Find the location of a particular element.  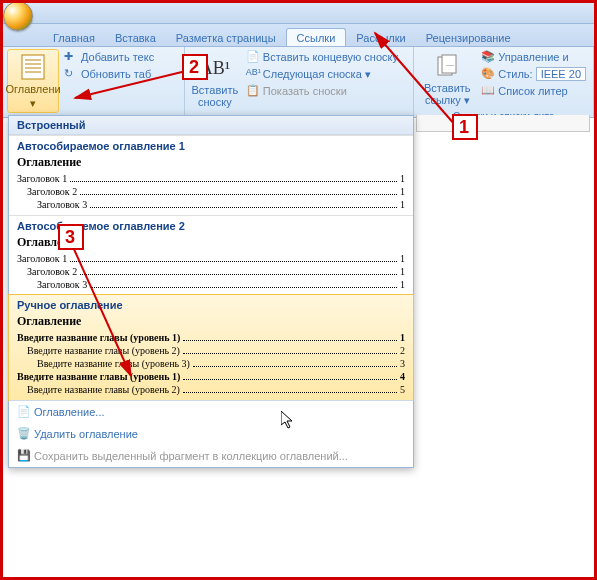

tab-page-layout: Разметка страницы is located at coordinates (226, 38).